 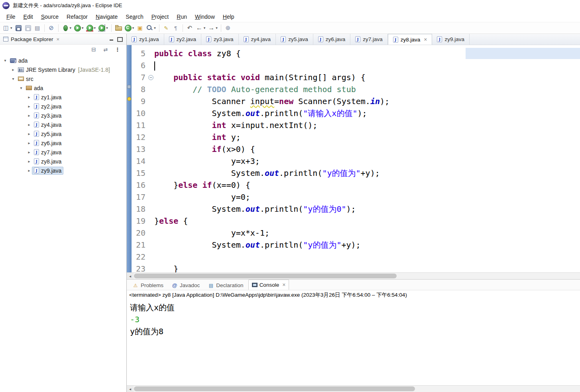 What do you see at coordinates (140, 65) in the screenshot?
I see `line-number: 6` at bounding box center [140, 65].